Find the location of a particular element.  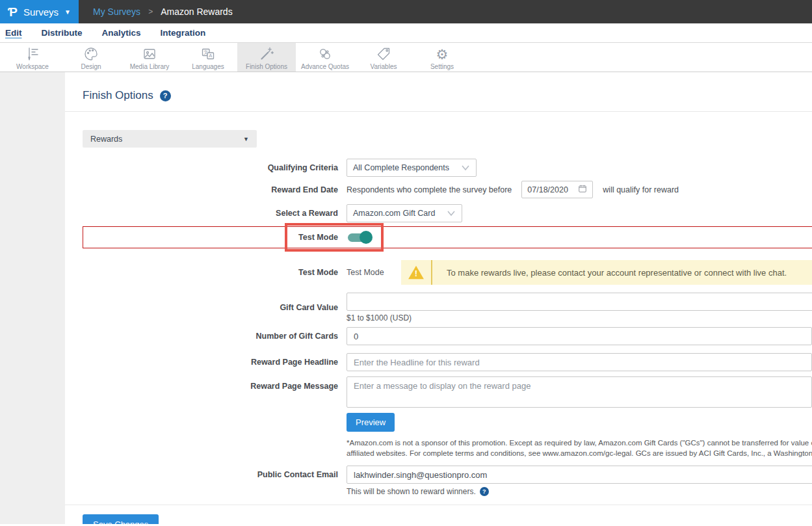

top-header: Ƥ Surveys ▼ My Surveys > Amazon Rewards is located at coordinates (406, 12).